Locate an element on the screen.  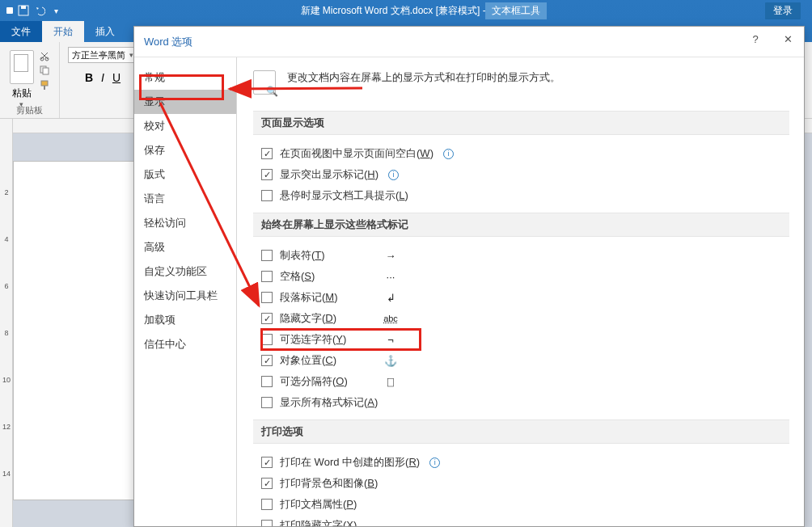
option-row: 打印背景色和图像(B) is located at coordinates (521, 483).